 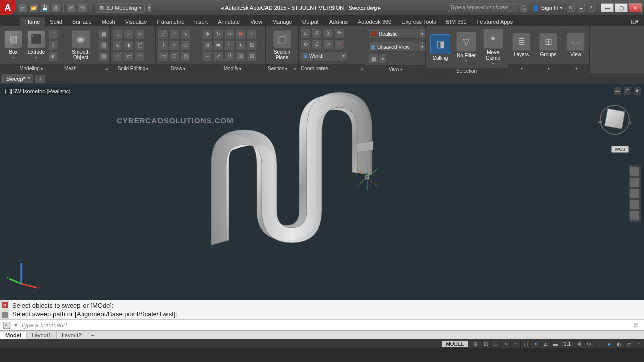 I want to click on qat-more-icon: ▾, so click(x=149, y=8).